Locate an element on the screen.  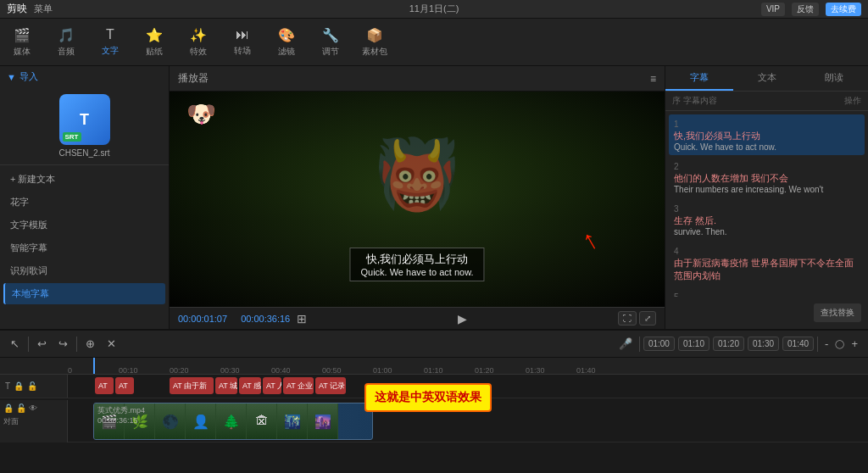
tl-time-5: 01:40 is located at coordinates (798, 344).